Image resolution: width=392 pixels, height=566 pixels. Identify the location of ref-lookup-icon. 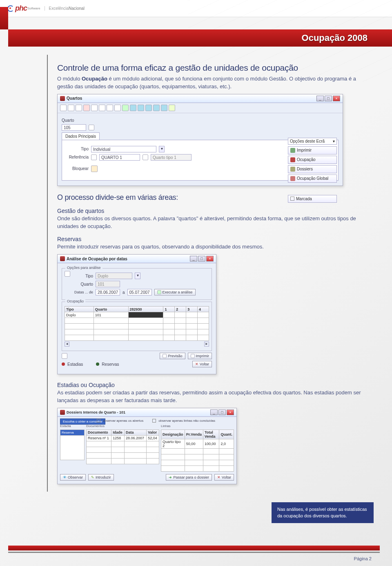
(94, 157).